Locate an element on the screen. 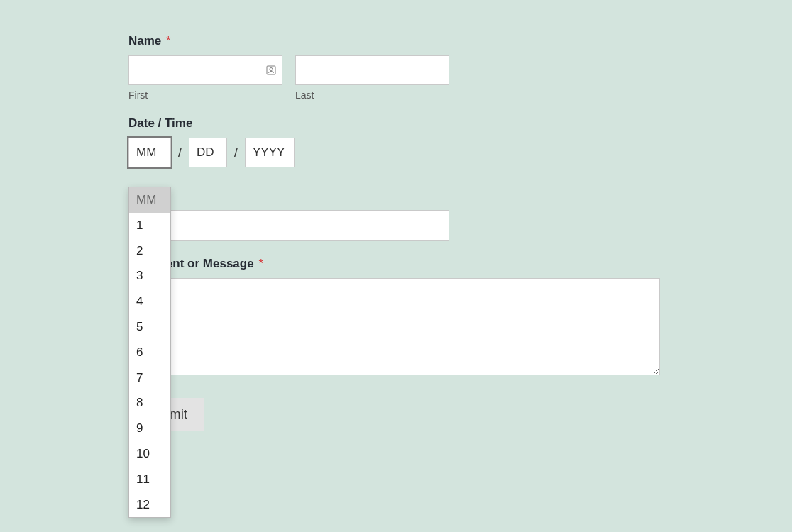  day-select: DD is located at coordinates (208, 153).